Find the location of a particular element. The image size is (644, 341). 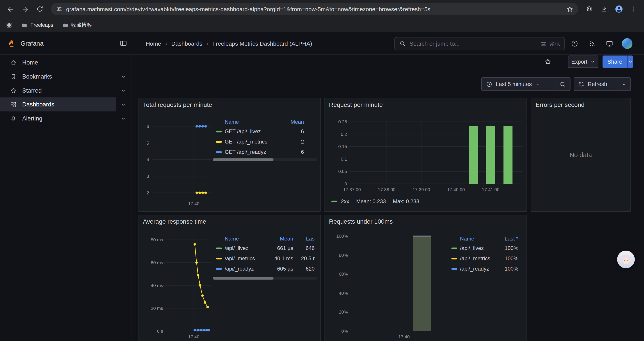

user-avatar is located at coordinates (627, 44).